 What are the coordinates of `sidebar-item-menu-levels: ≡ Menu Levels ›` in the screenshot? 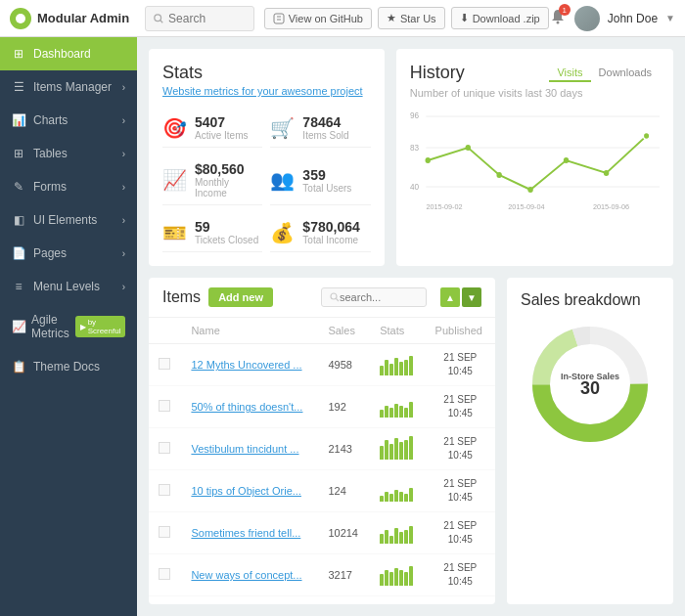 It's located at (68, 286).